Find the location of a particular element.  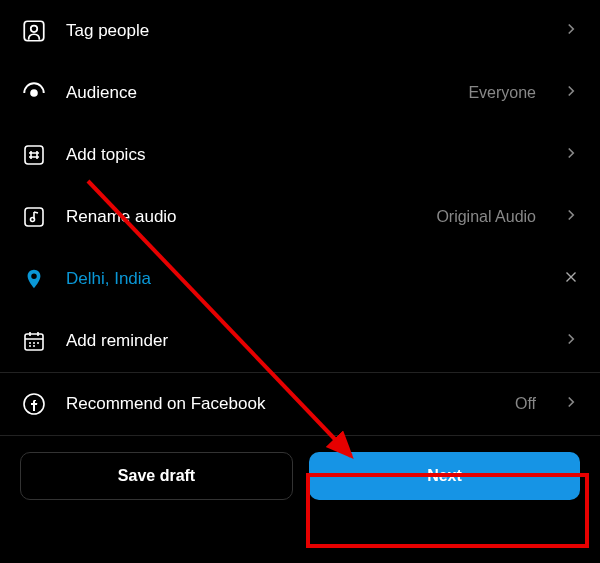

row-location: Delhi, India is located at coordinates (300, 279).